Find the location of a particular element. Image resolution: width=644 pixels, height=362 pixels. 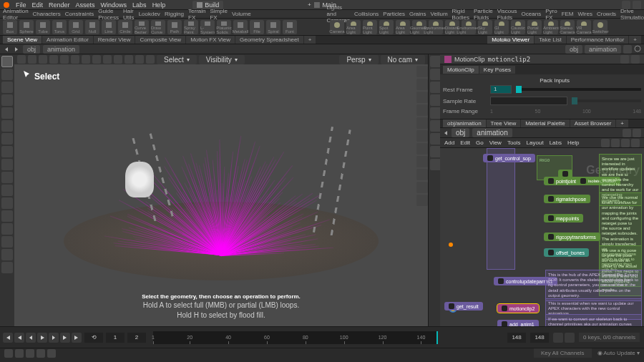

shelf-tool-icon: Metaball is located at coordinates (240, 27).